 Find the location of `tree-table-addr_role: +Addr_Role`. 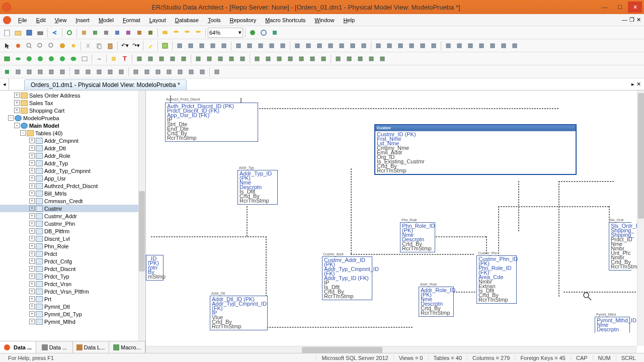

tree-table-addr_role: +Addr_Role is located at coordinates (72, 156).